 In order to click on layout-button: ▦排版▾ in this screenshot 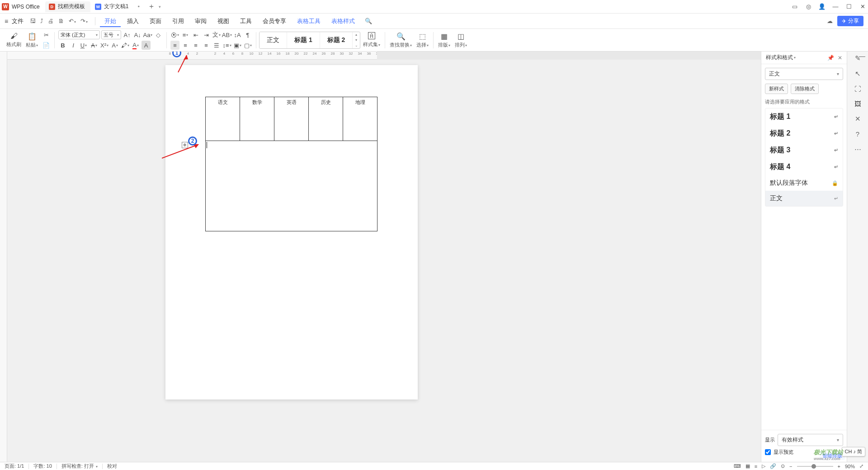, I will do `click(444, 40)`.